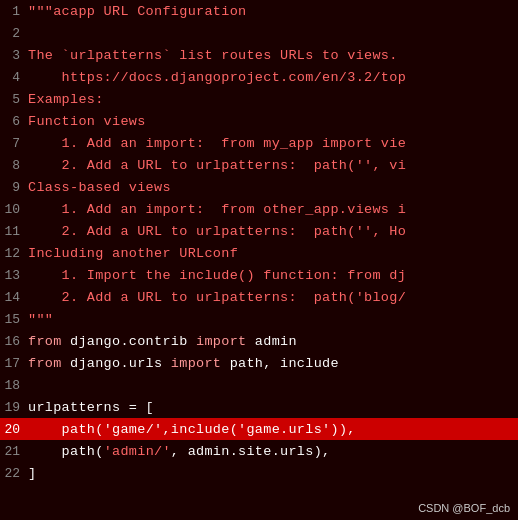  Describe the element at coordinates (14, 452) in the screenshot. I see `line-number-21: 21` at that location.